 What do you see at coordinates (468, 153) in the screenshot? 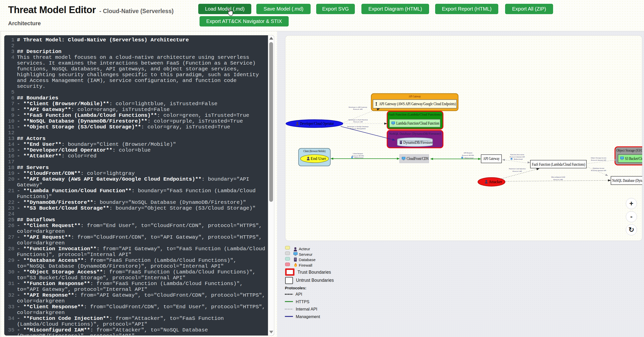
I see `svg-text: API Request` at bounding box center [468, 153].